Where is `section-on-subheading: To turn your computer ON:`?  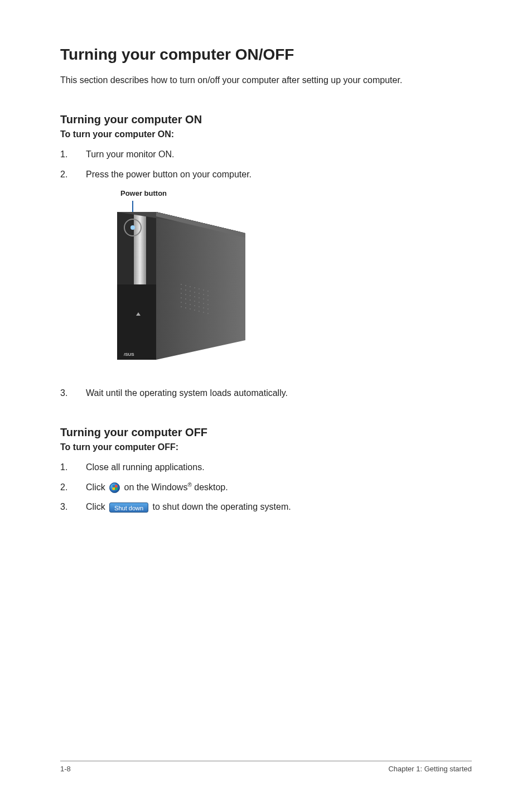 section-on-subheading: To turn your computer ON: is located at coordinates (266, 134).